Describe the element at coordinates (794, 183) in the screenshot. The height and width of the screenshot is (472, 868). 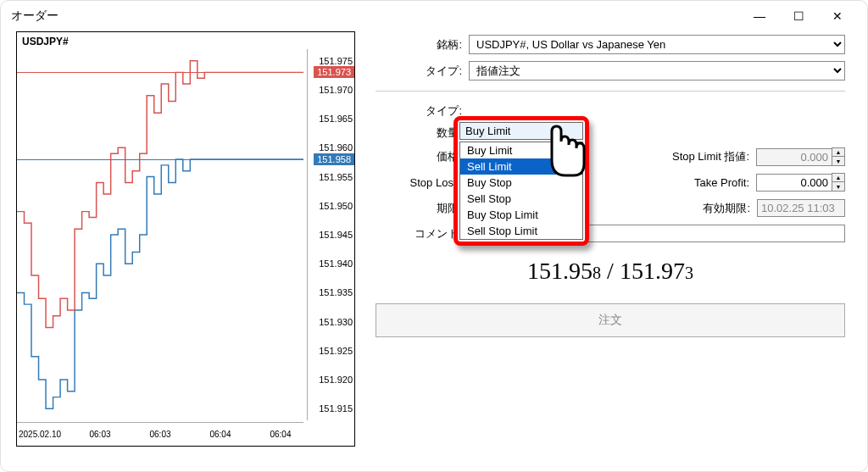
I see `takeprofit-input` at that location.